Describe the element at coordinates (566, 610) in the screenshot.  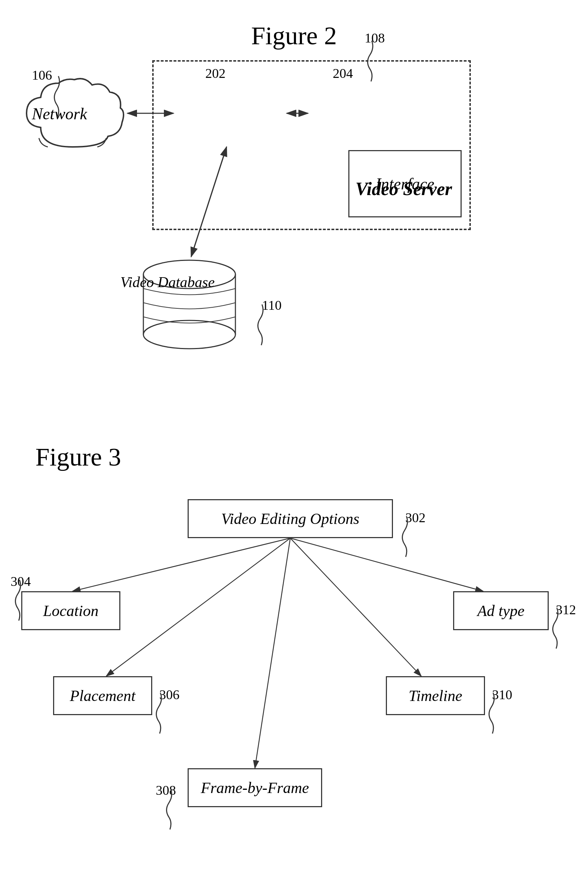
I see `ref-312: 312` at that location.